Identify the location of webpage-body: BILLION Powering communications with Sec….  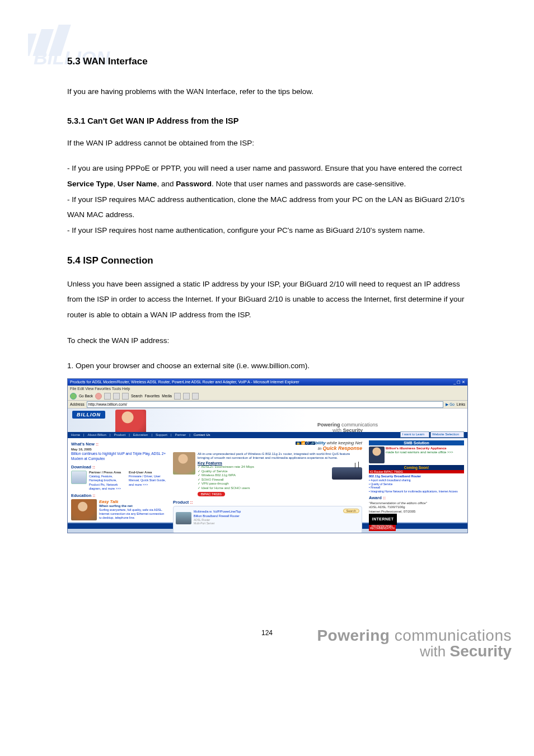
(268, 467).